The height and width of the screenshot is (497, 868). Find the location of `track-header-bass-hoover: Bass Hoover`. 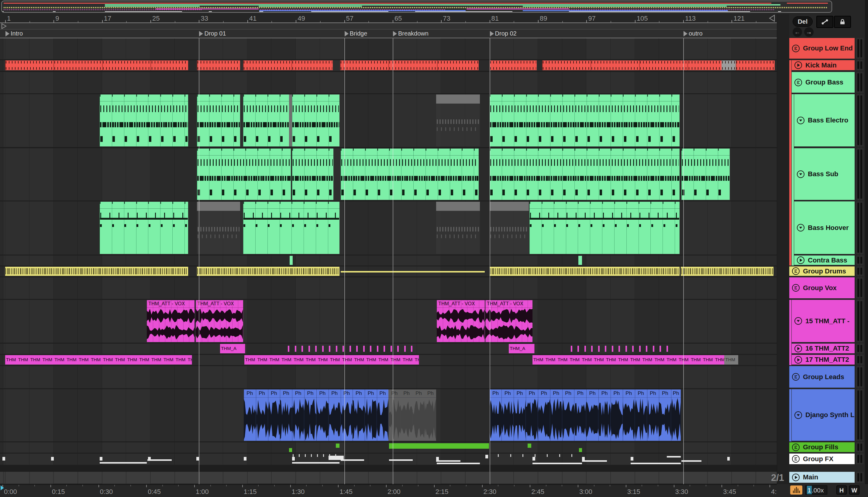

track-header-bass-hoover: Bass Hoover is located at coordinates (824, 228).